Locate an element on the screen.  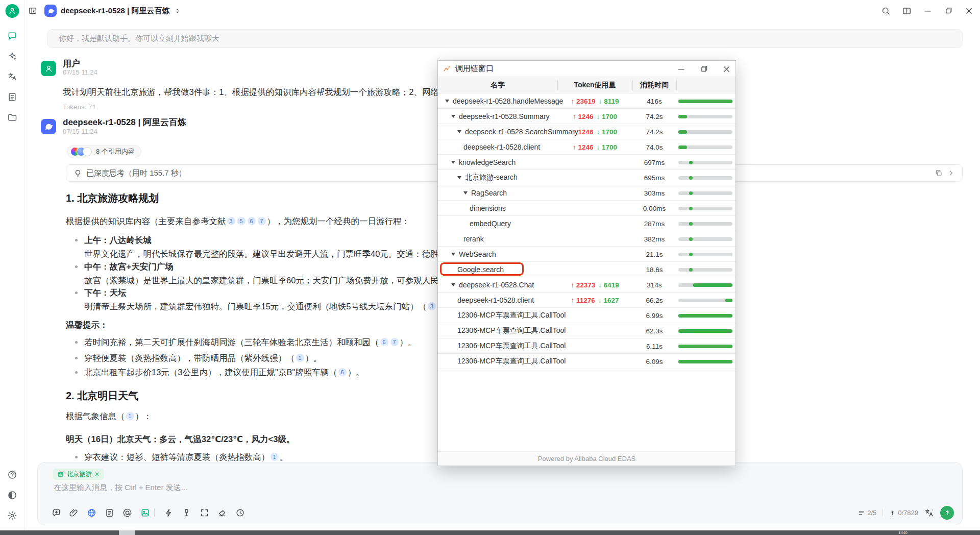
trace-maximize-icon is located at coordinates (704, 69).